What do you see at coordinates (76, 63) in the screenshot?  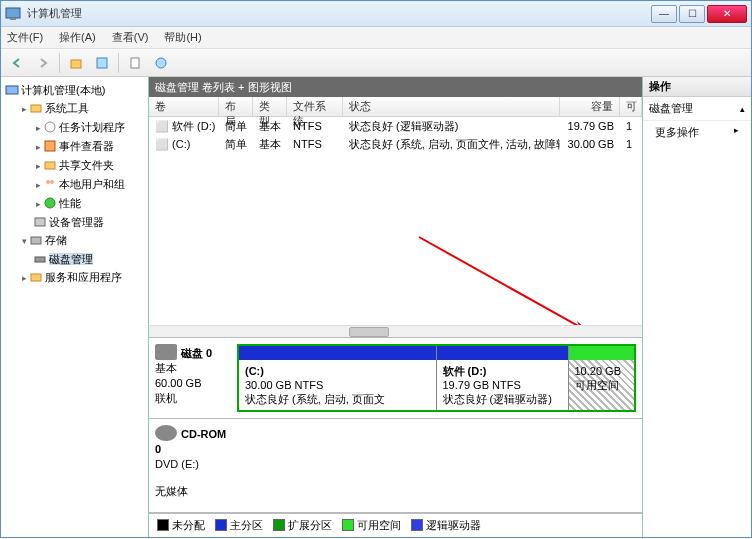 I see `up-button` at bounding box center [76, 63].